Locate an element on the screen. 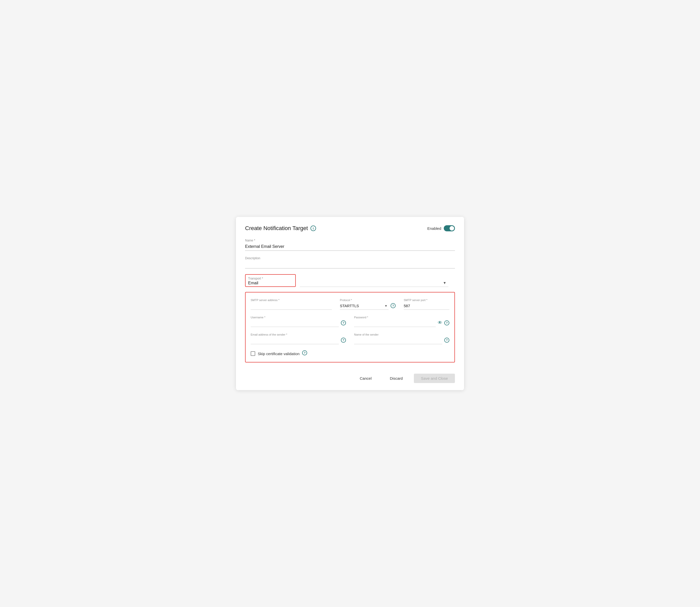 Image resolution: width=700 pixels, height=607 pixels. password-visibility-icon: 👁 is located at coordinates (440, 323).